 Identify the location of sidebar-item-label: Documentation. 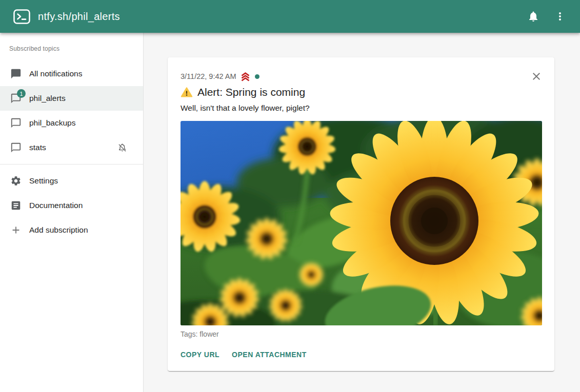
(56, 205).